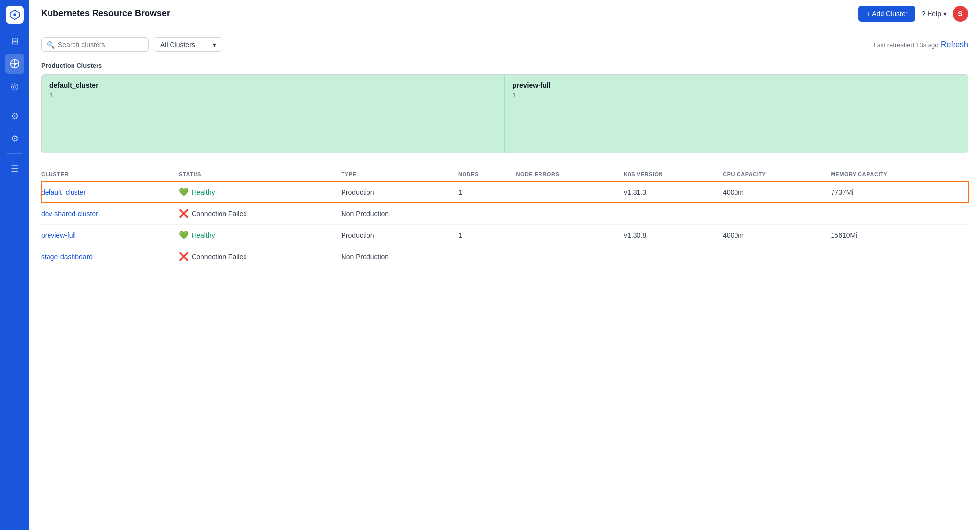 This screenshot has width=980, height=530. Describe the element at coordinates (673, 192) in the screenshot. I see `cluster-k8s-version: v1.31.3` at that location.